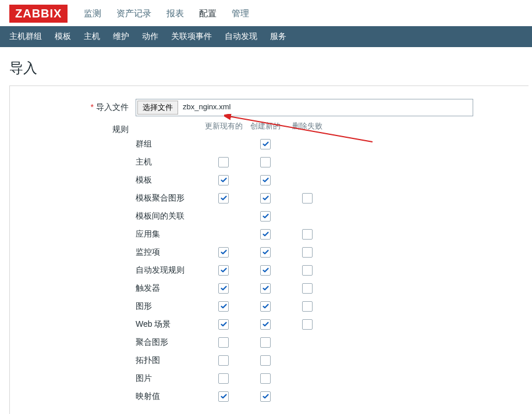  Describe the element at coordinates (232, 324) in the screenshot. I see `rule-row: Web 场景` at that location.